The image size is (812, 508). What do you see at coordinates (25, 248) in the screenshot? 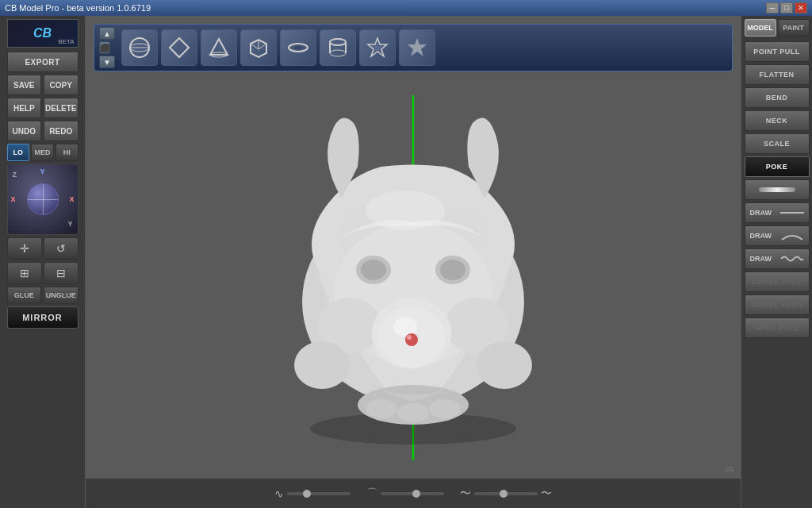
I see `move-button: ✛` at bounding box center [25, 248].